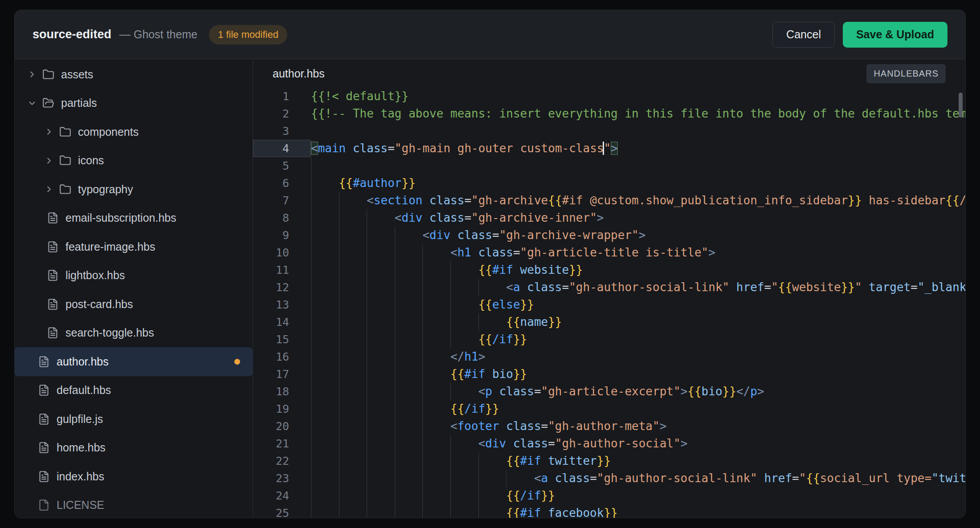 This screenshot has height=528, width=980. What do you see at coordinates (609, 357) in the screenshot?
I see `code-line-16: 16</h1>` at bounding box center [609, 357].